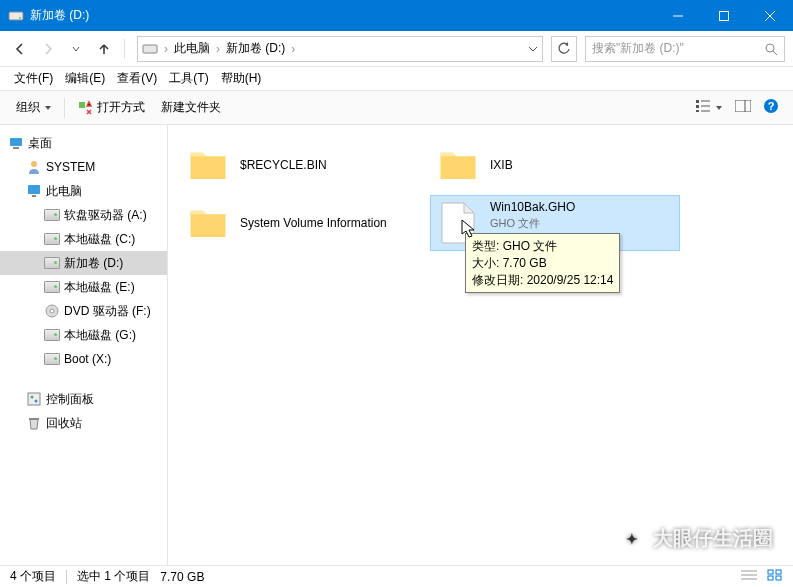  Describe the element at coordinates (104, 49) in the screenshot. I see `up-button` at that location.